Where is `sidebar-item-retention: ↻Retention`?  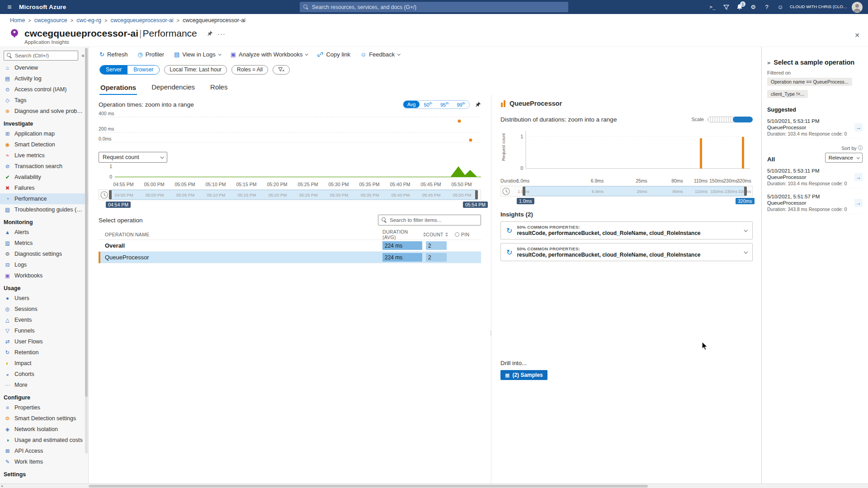
sidebar-item-retention: ↻Retention is located at coordinates (44, 352).